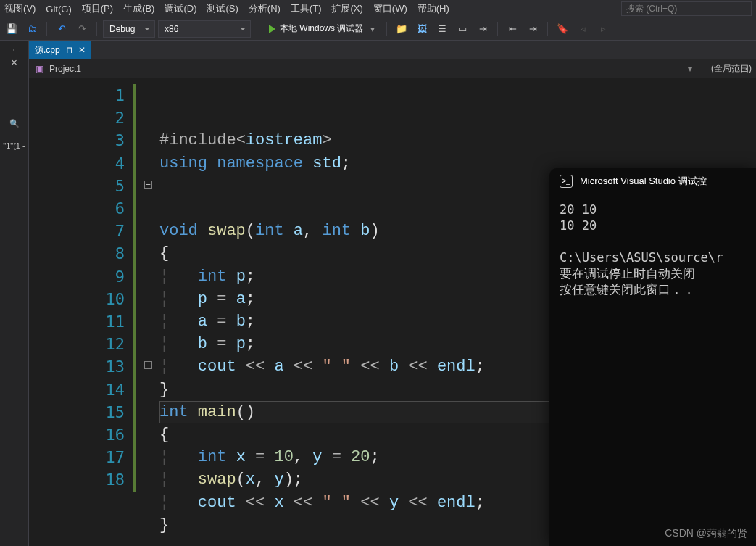  I want to click on line-number: 8, so click(77, 254).